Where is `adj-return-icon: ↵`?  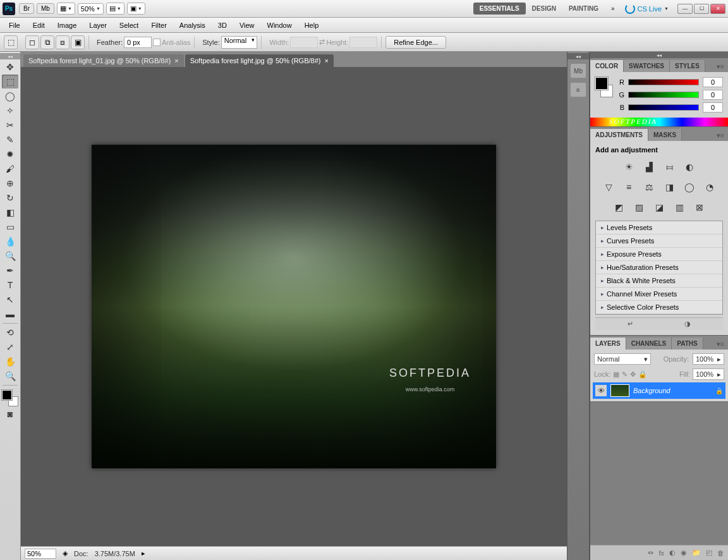
adj-return-icon: ↵ is located at coordinates (631, 324).